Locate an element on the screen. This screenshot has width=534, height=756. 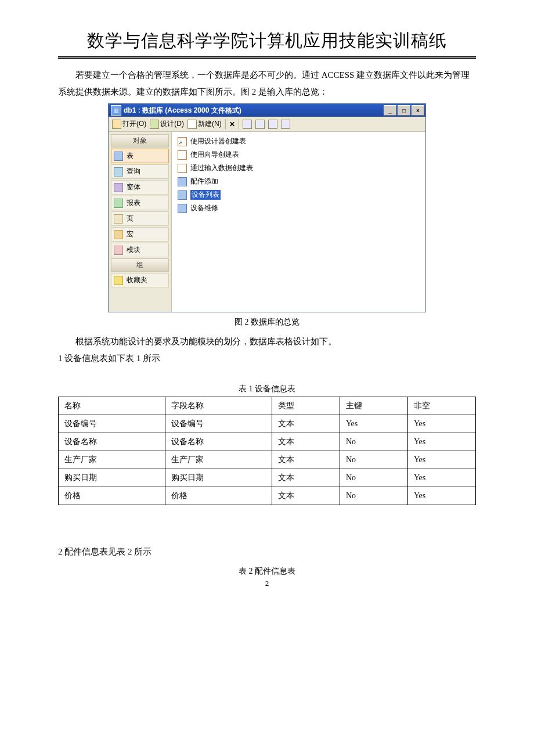
groups-header: 组 is located at coordinates (140, 265).